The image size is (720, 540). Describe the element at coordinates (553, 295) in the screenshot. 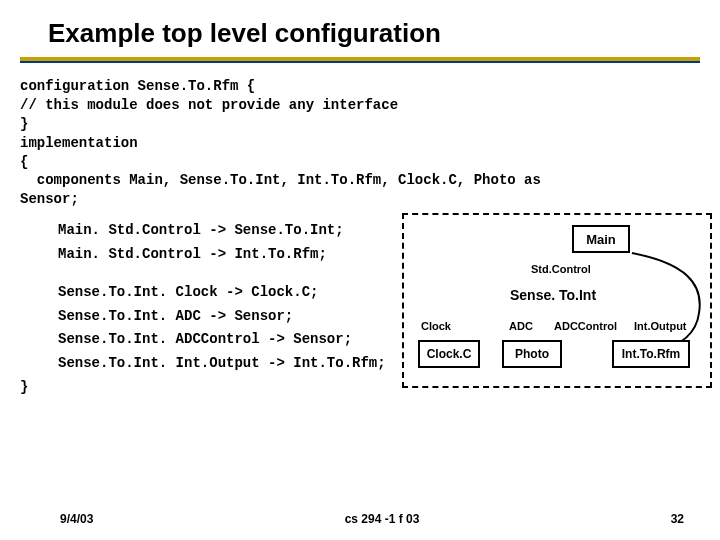

I see `sensetoint-label: Sense. To.Int` at that location.